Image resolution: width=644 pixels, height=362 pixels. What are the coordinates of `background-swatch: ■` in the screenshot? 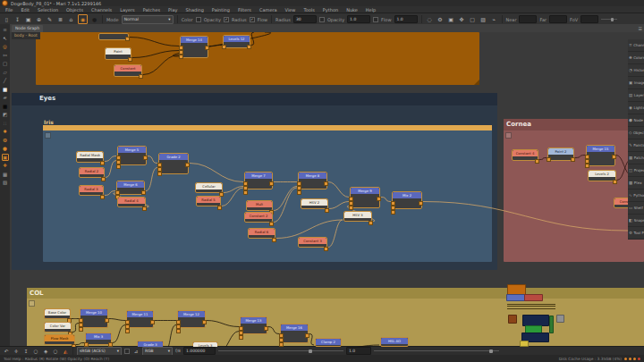 It's located at (5, 106).